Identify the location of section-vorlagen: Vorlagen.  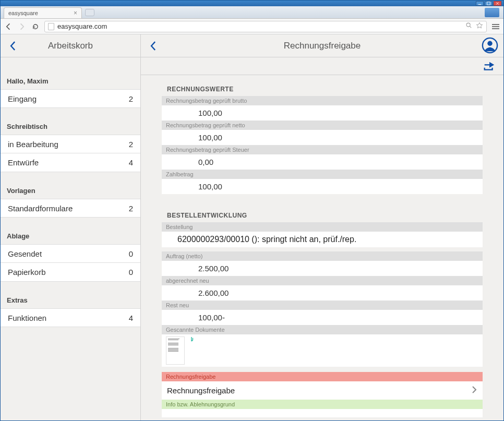
(70, 186).